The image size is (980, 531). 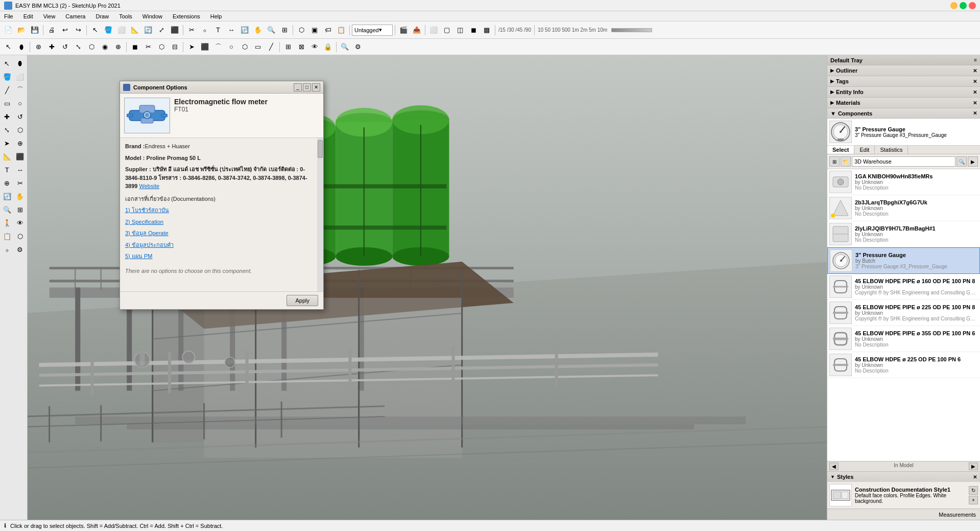 What do you see at coordinates (9, 16) in the screenshot?
I see `menu-file: File` at bounding box center [9, 16].